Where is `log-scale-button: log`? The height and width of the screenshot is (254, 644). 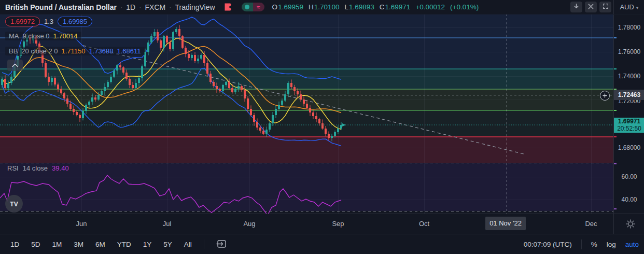
log-scale-button: log is located at coordinates (611, 245).